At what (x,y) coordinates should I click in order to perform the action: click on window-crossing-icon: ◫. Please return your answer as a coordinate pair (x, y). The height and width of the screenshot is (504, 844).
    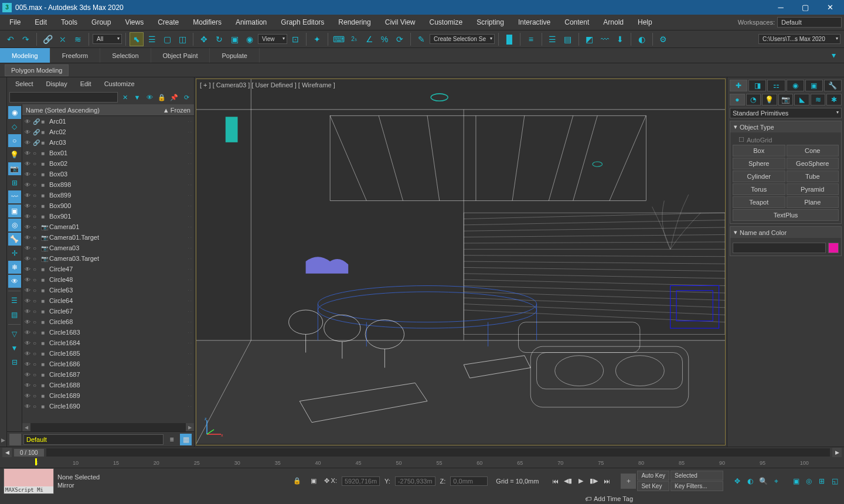
    Looking at the image, I should click on (182, 39).